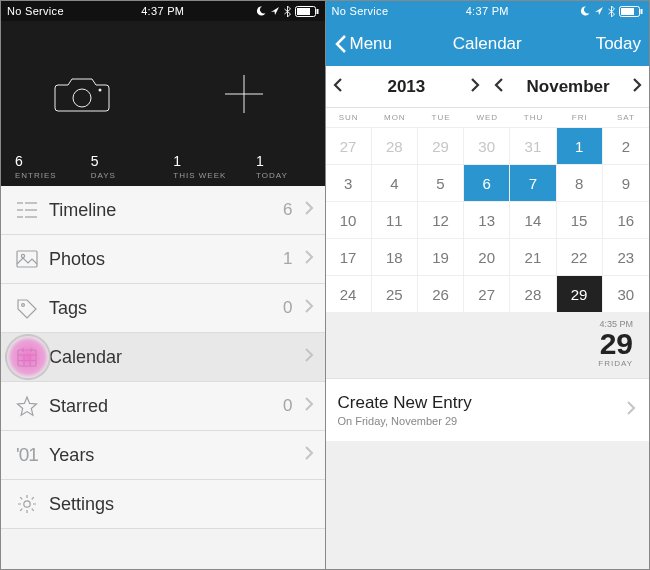  Describe the element at coordinates (82, 94) in the screenshot. I see `camera-button` at that location.